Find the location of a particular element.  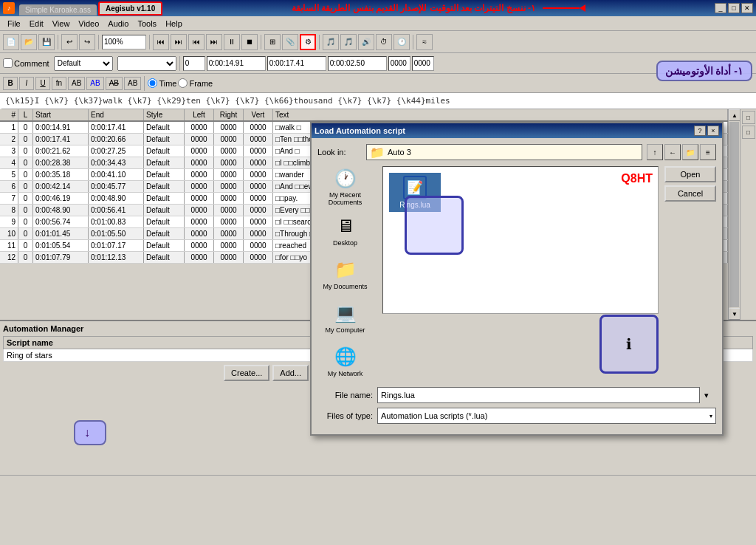

zoom-input is located at coordinates (124, 42).